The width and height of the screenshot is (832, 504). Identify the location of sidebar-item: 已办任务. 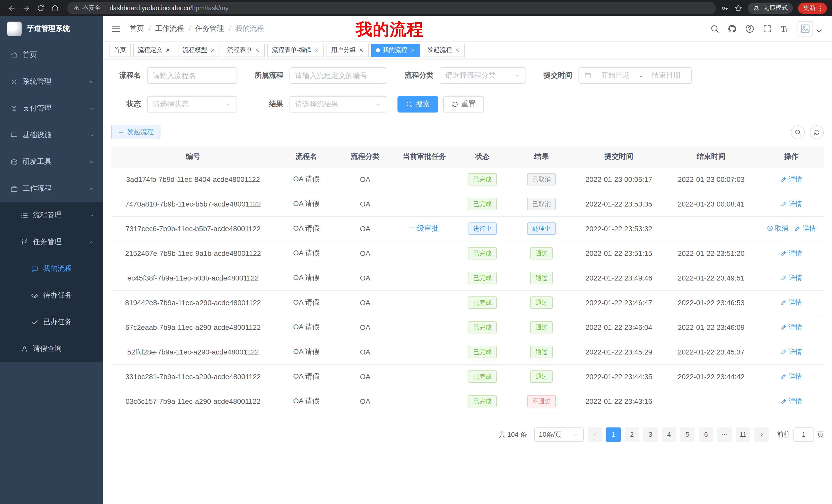
(51, 322).